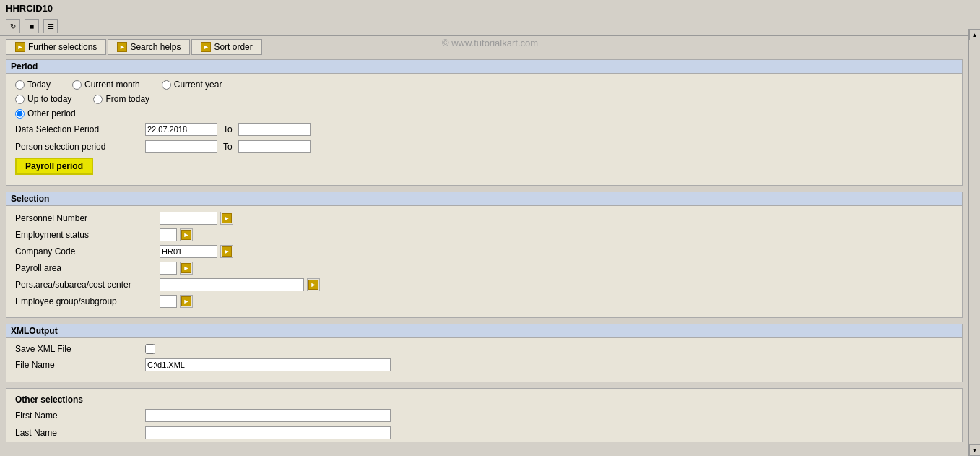 This screenshot has height=456, width=980. What do you see at coordinates (484, 301) in the screenshot?
I see `employee-group-row: Employee group/subgroup ►` at bounding box center [484, 301].